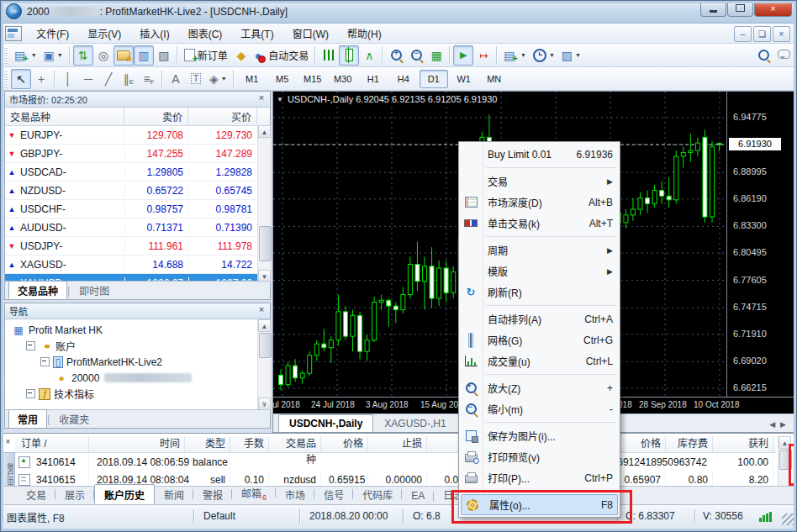 The width and height of the screenshot is (797, 532). What do you see at coordinates (103, 55) in the screenshot?
I see `data-window-button: ◎` at bounding box center [103, 55].